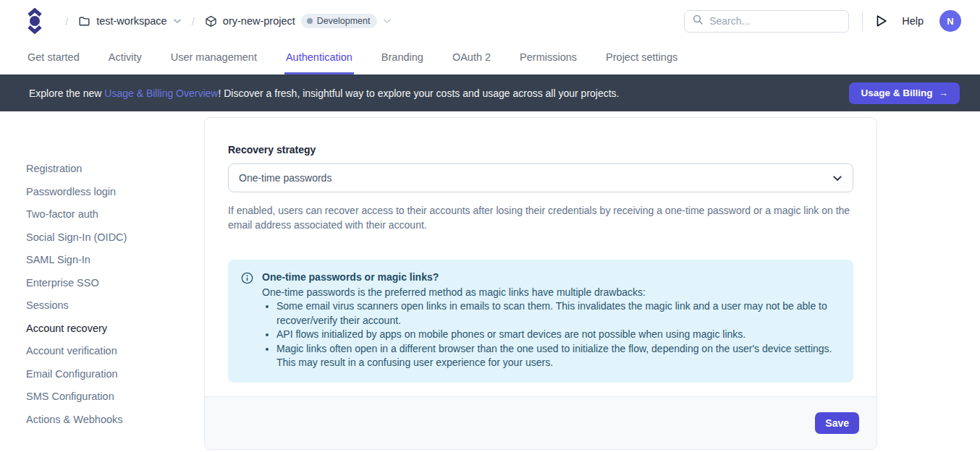  I want to click on select-value: One-time passwords, so click(536, 178).